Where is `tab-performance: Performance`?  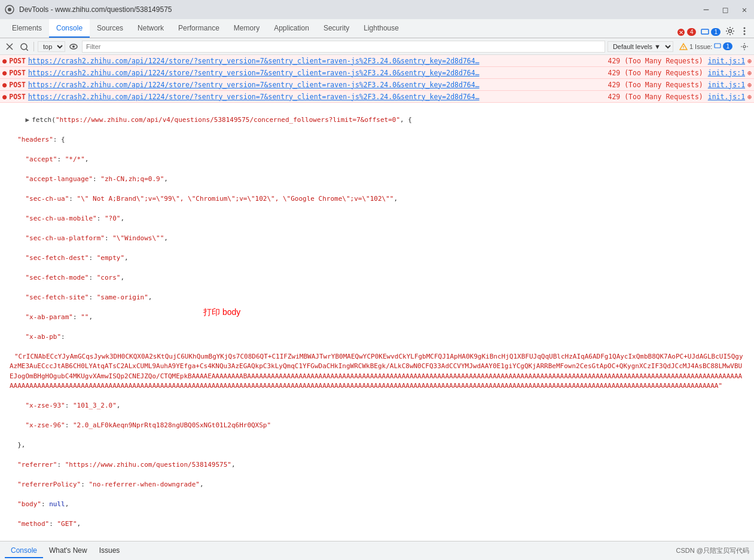 tab-performance: Performance is located at coordinates (199, 29).